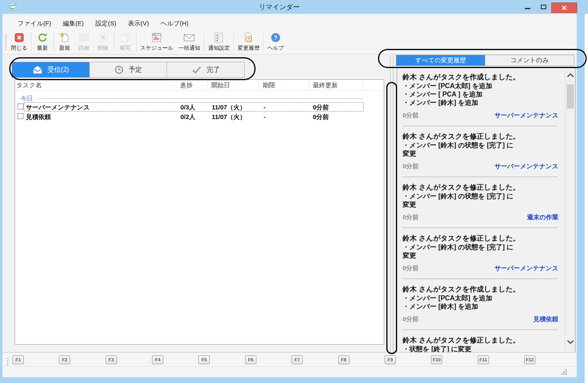 The image size is (588, 383). Describe the element at coordinates (276, 43) in the screenshot. I see `toolbar-button-help: ? ヘルプ` at that location.